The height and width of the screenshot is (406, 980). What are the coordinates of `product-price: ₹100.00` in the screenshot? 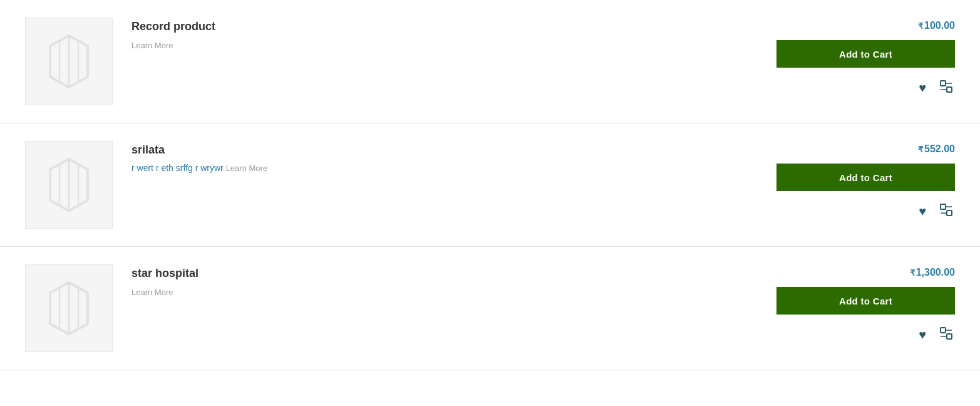 It's located at (937, 26).